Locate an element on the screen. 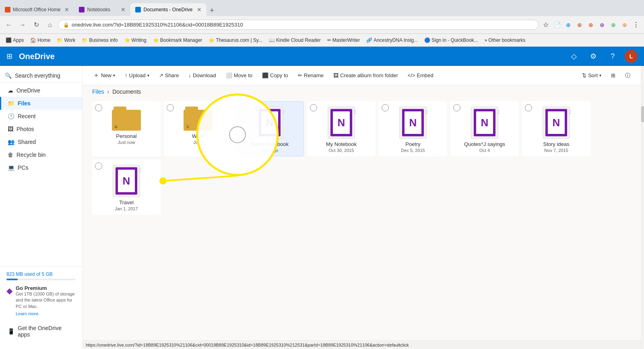  share-button: ↗ Share is located at coordinates (169, 76).